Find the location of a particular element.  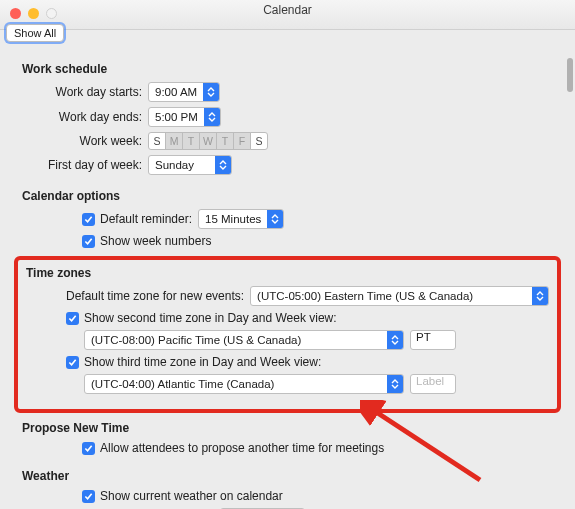

section-work-schedule: Work schedule is located at coordinates (288, 69).